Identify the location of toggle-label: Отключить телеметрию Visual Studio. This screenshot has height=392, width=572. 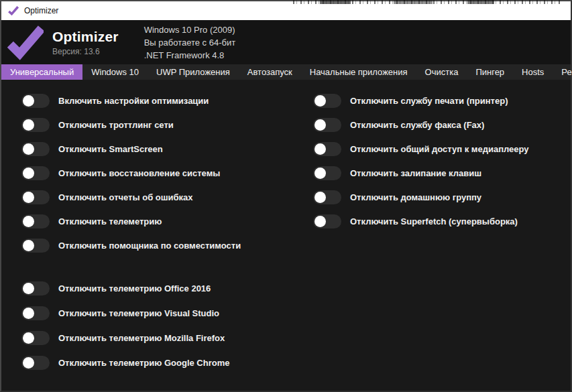
(139, 314).